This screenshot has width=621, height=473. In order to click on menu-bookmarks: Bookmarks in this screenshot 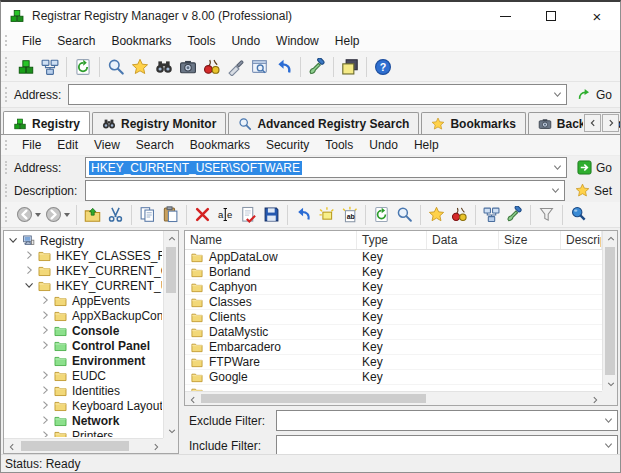, I will do `click(141, 40)`.